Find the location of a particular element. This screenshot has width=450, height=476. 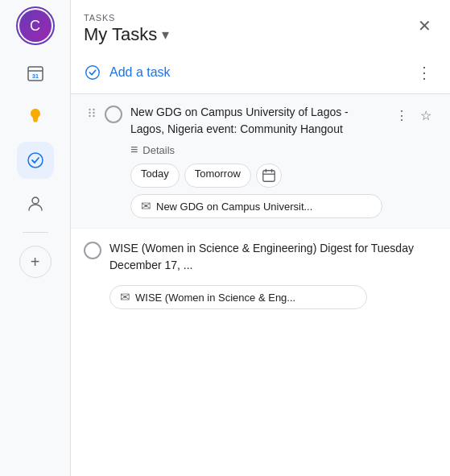

sidebar-item-tasks is located at coordinates (35, 160).